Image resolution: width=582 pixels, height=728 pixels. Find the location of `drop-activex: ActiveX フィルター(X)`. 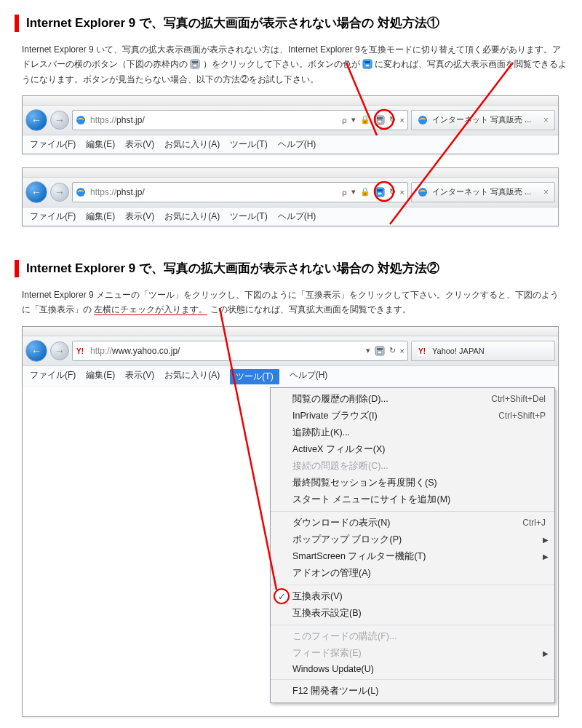

drop-activex: ActiveX フィルター(X) is located at coordinates (412, 450).